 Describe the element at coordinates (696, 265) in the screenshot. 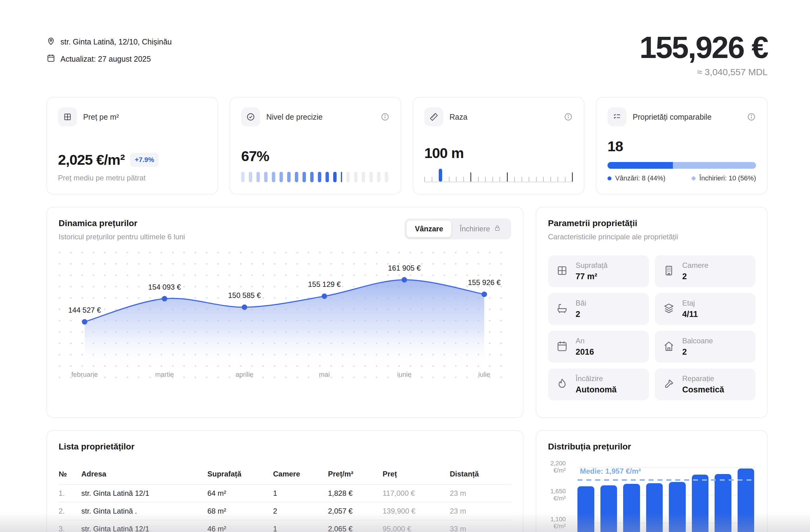

I see `param-label: Camere` at that location.